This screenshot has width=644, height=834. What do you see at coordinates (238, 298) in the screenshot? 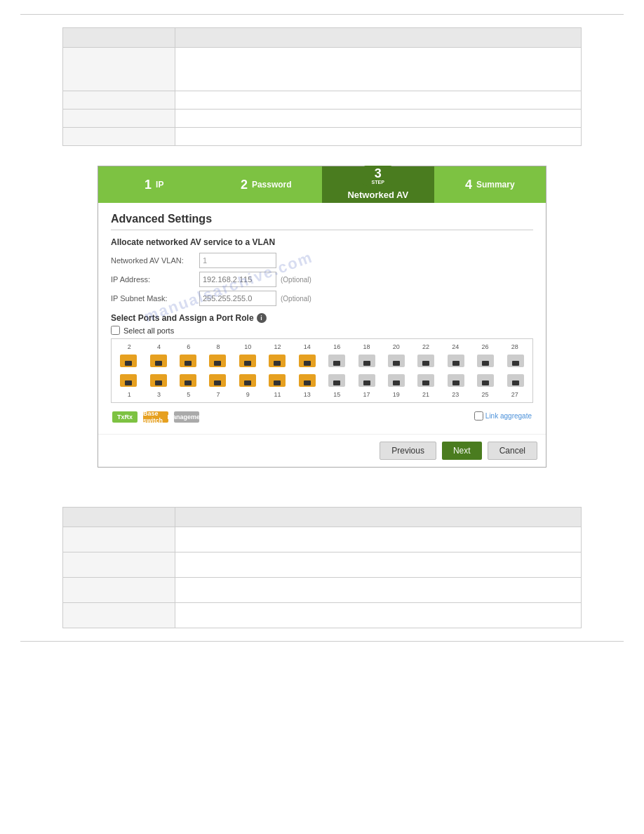
I see `subnet-input` at bounding box center [238, 298].